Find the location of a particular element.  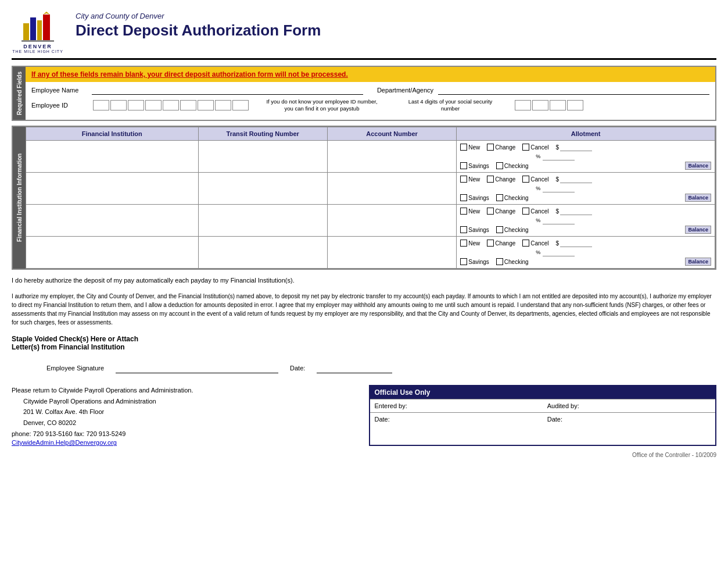

balance-button-1: Balance is located at coordinates (698, 198).